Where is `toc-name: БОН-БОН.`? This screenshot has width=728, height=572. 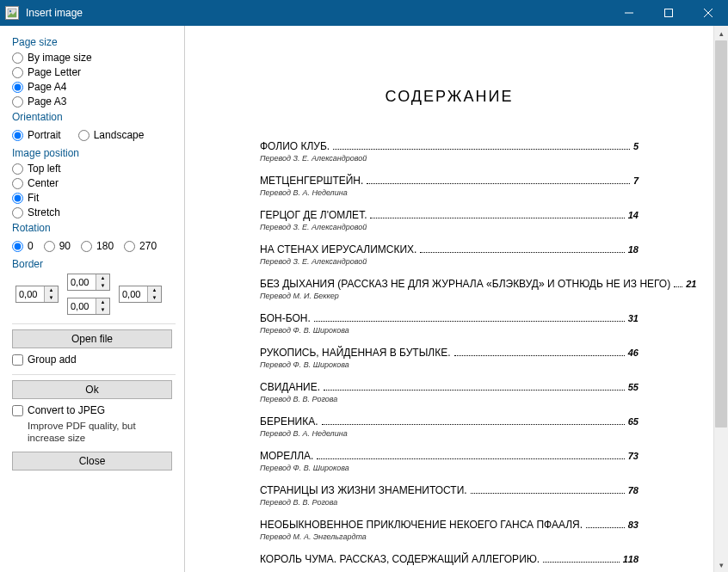
toc-name: БОН-БОН. is located at coordinates (286, 318).